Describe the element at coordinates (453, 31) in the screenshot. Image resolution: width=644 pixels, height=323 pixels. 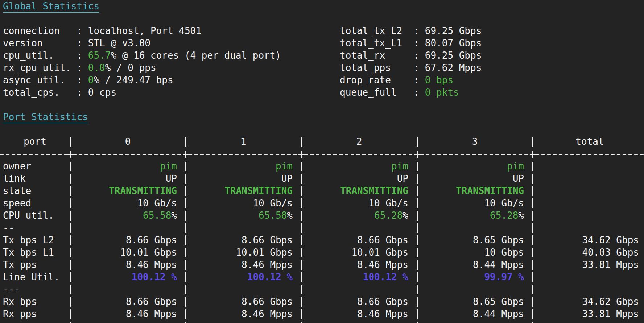
I see `stat-value: 69.25 Gbps` at that location.